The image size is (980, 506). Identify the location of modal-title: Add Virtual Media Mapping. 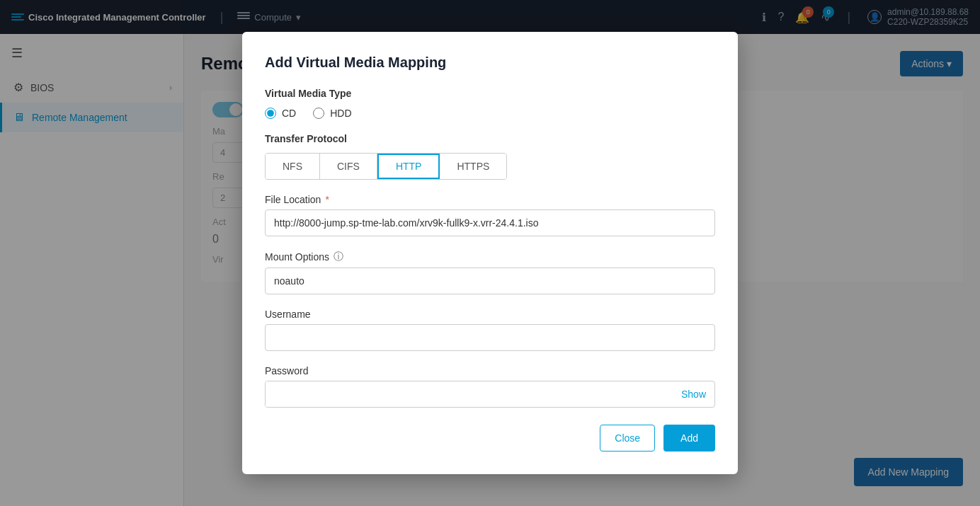
(490, 62).